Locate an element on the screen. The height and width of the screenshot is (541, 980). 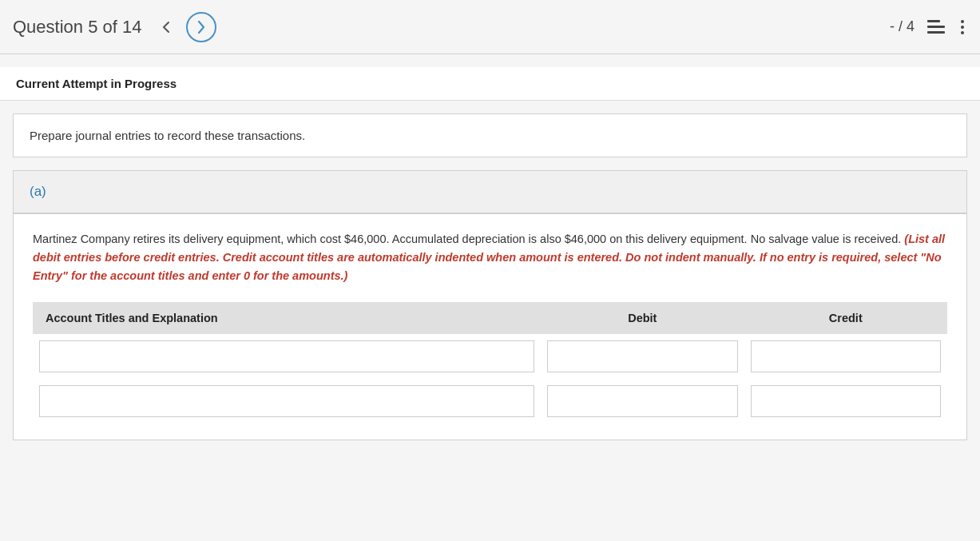
problem-main-text: Martinez Company retires its delivery eq… is located at coordinates (490, 258).